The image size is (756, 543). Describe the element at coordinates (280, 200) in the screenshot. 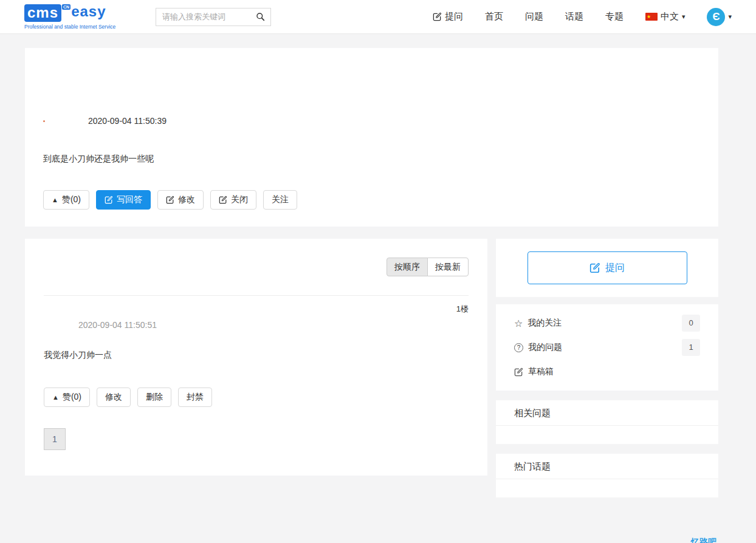

I see `follow-button: 关注` at that location.